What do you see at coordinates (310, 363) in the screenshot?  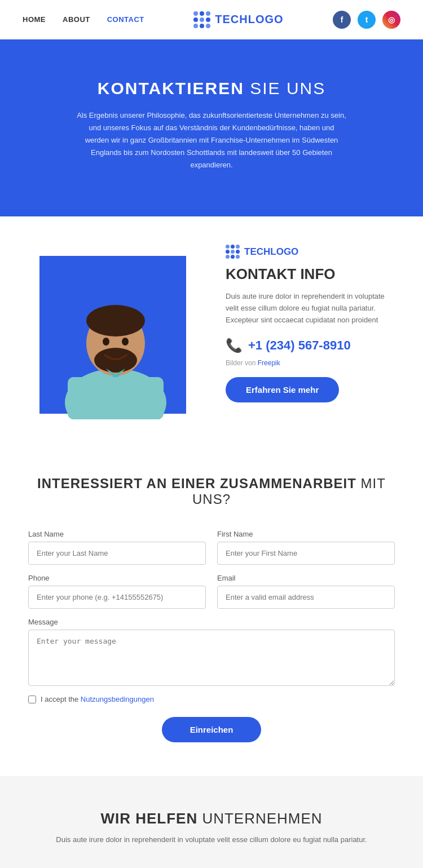 I see `image-credit: Bilder von Freepik` at bounding box center [310, 363].